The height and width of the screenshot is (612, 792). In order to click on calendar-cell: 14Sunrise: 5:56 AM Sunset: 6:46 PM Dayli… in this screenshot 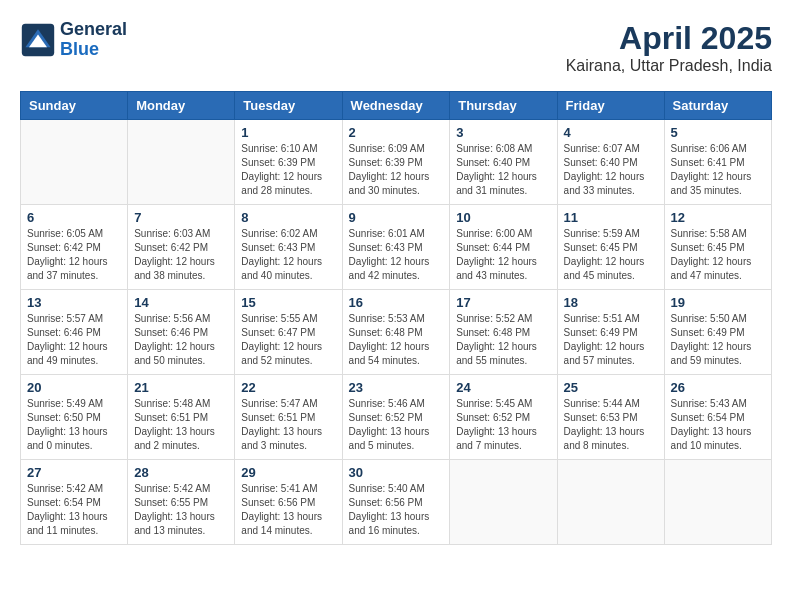, I will do `click(182, 332)`.